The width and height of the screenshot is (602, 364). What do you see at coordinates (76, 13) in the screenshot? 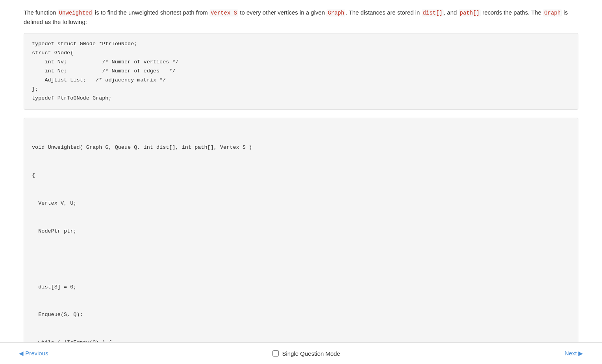
I see `inline-code-unweighted: Unweighted` at bounding box center [76, 13].